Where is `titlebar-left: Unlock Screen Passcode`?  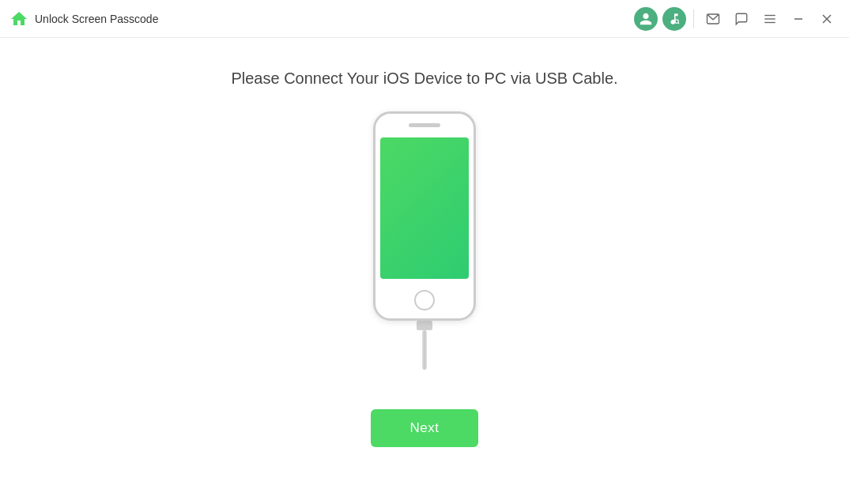
titlebar-left: Unlock Screen Passcode is located at coordinates (84, 19).